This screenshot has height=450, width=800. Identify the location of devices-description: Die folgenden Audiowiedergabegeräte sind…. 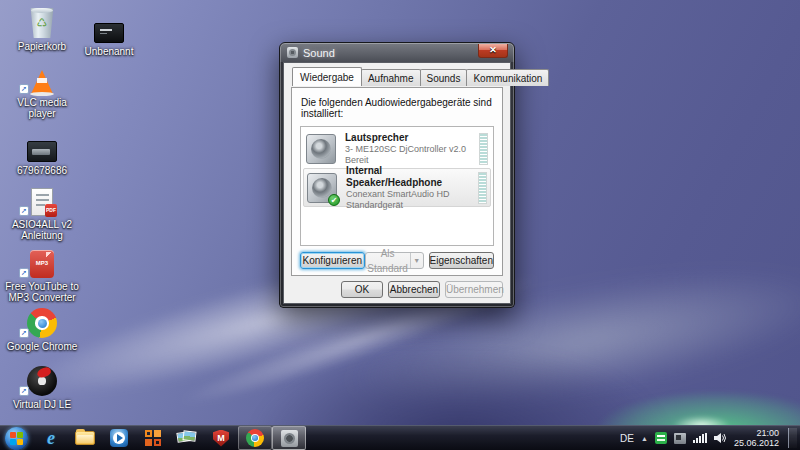
(397, 108).